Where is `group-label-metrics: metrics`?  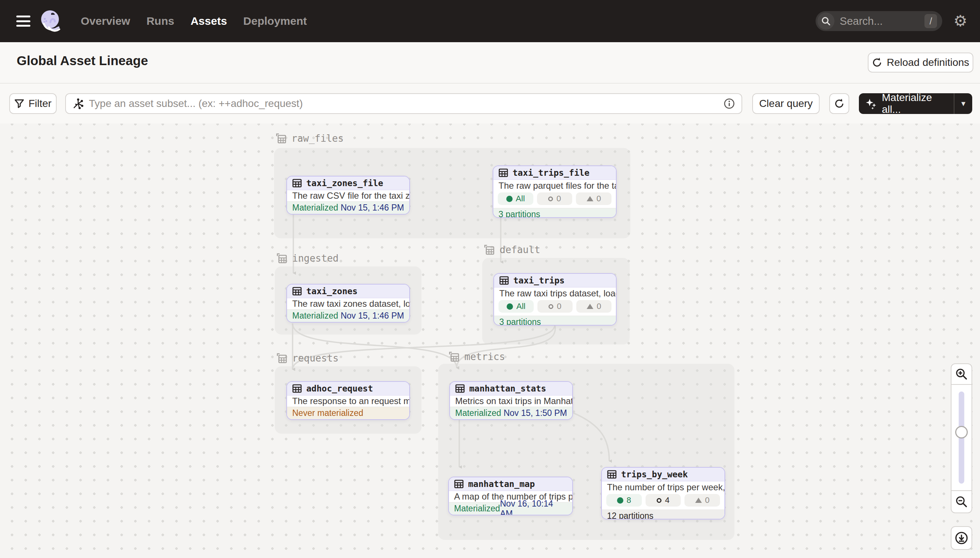
group-label-metrics: metrics is located at coordinates (476, 356).